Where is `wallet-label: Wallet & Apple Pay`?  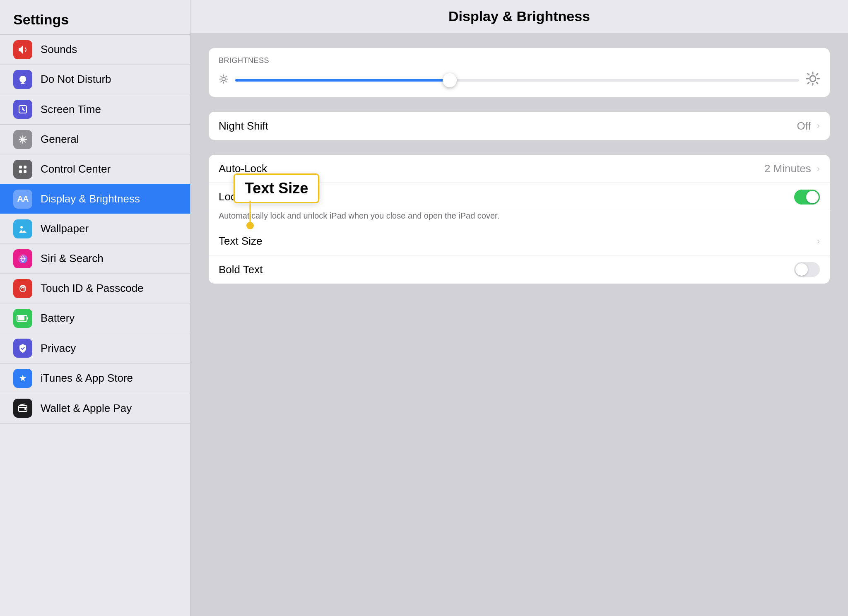
wallet-label: Wallet & Apple Pay is located at coordinates (86, 408).